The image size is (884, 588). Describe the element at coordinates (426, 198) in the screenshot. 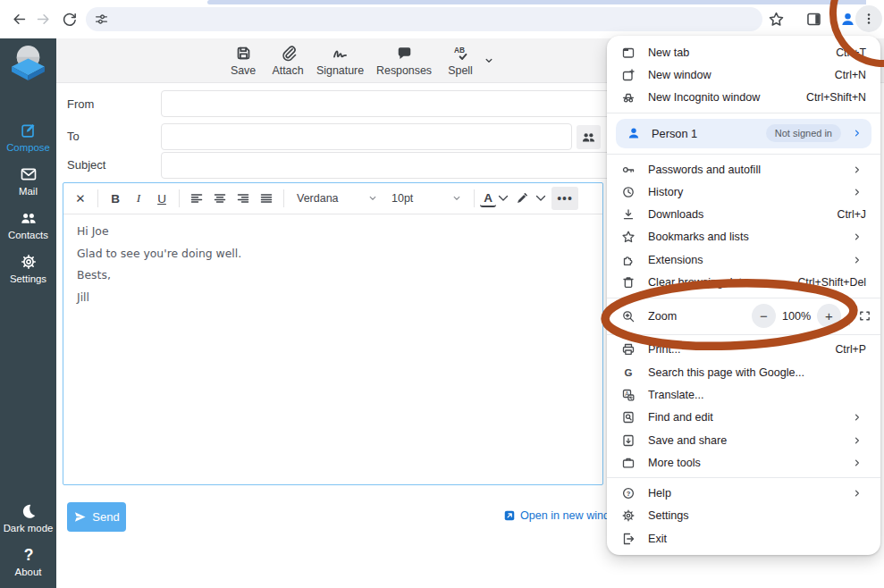

I see `font-size-select: 10pt` at that location.